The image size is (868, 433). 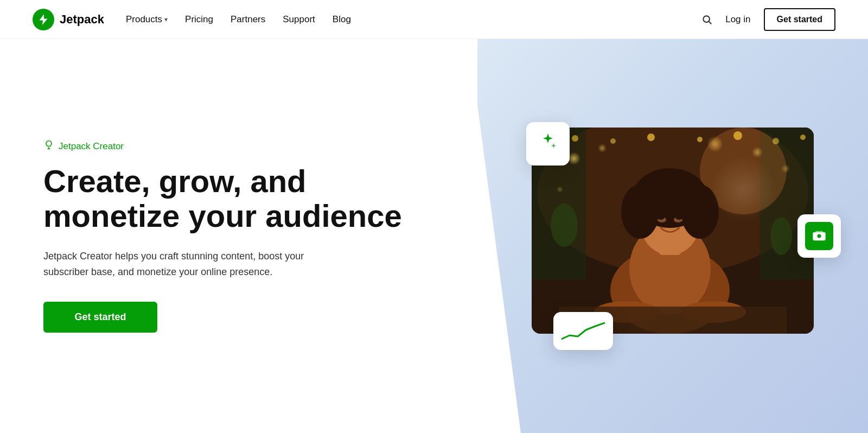 What do you see at coordinates (768, 20) in the screenshot?
I see `header-right: Log in Get started` at bounding box center [768, 20].